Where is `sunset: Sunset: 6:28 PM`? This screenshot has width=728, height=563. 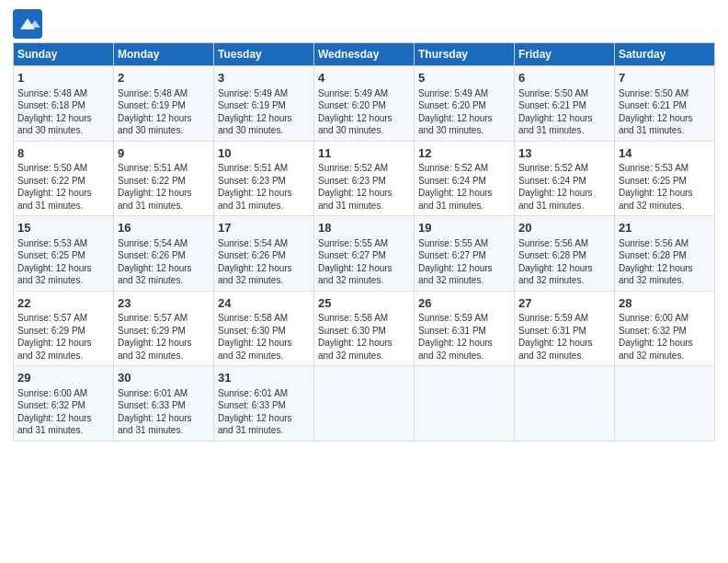 sunset: Sunset: 6:28 PM is located at coordinates (653, 256).